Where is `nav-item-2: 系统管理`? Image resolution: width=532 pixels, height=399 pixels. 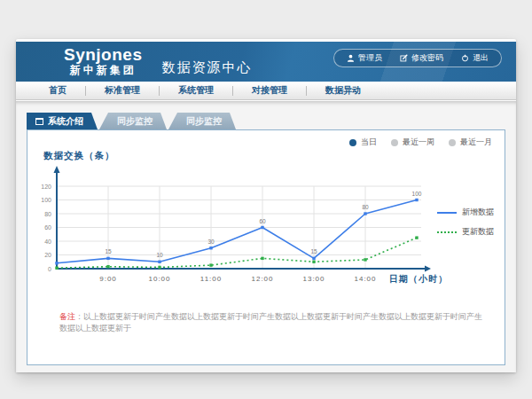
nav-item-2: 系统管理 is located at coordinates (196, 90).